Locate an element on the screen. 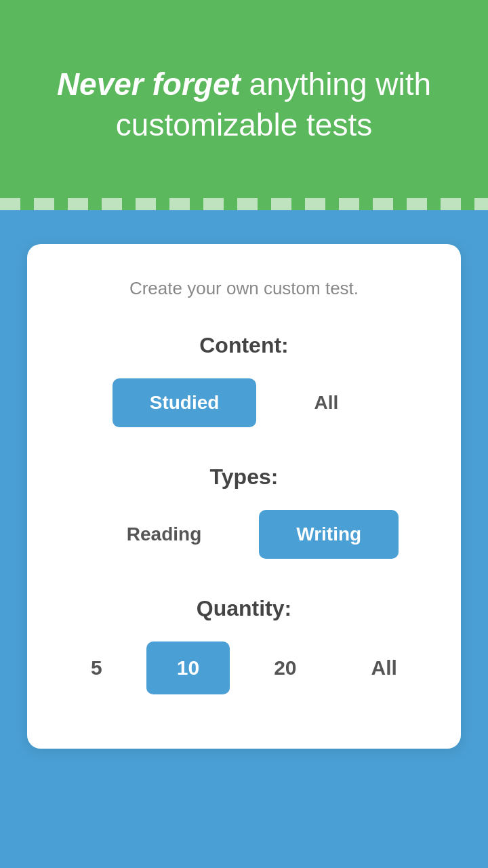 The image size is (488, 868). card-subtitle: Create your own custom test. is located at coordinates (244, 289).